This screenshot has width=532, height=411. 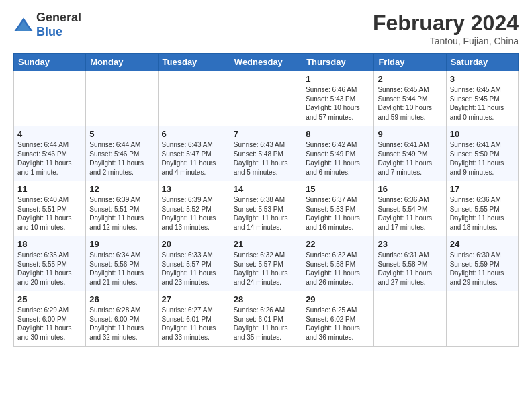 What do you see at coordinates (482, 62) in the screenshot?
I see `weekday-header: Saturday` at bounding box center [482, 62].